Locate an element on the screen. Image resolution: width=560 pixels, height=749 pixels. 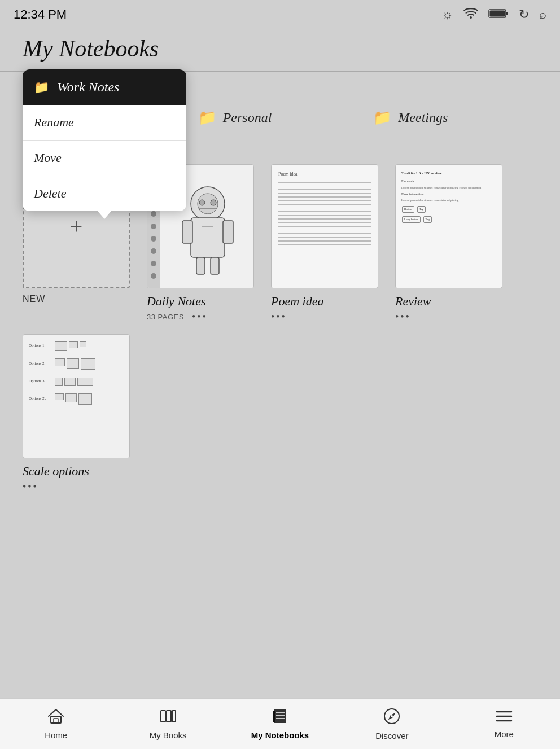
scale-options-options: ••• is located at coordinates (30, 487).